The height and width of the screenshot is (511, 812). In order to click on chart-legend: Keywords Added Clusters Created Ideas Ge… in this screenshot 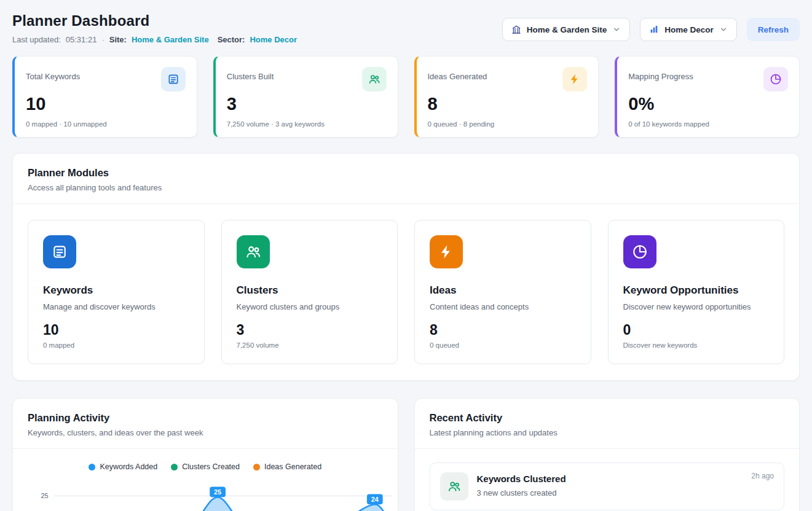, I will do `click(205, 460)`.